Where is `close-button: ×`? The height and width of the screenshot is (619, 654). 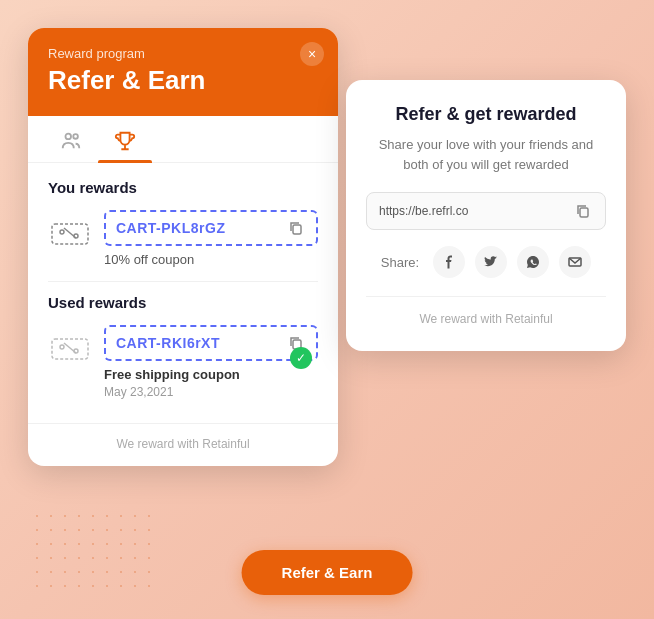 close-button: × is located at coordinates (312, 54).